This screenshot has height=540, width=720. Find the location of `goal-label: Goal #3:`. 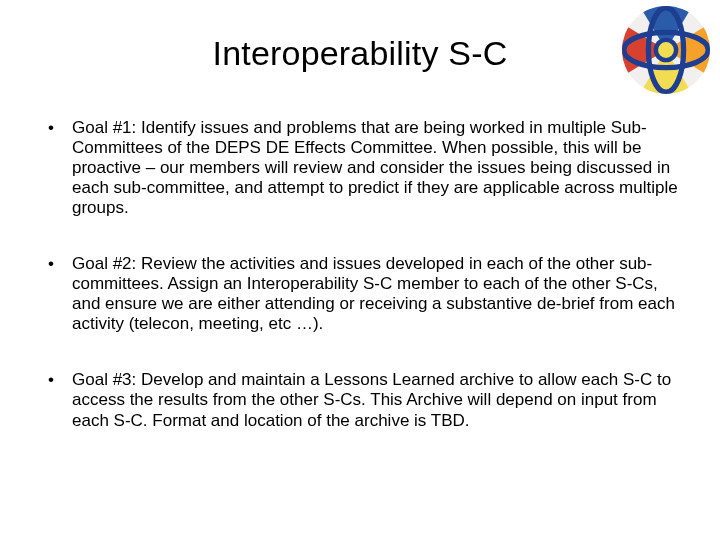

goal-label: Goal #3: is located at coordinates (104, 380).